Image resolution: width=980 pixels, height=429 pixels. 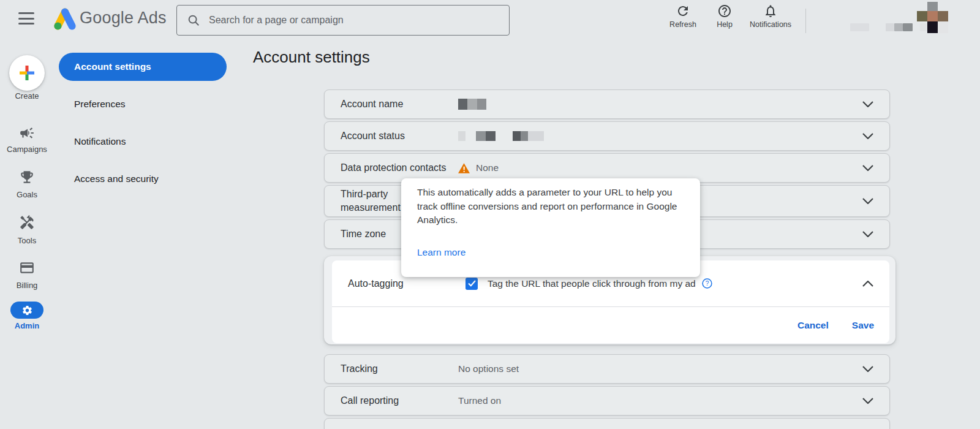 What do you see at coordinates (27, 326) in the screenshot?
I see `admin-label: Admin` at bounding box center [27, 326].